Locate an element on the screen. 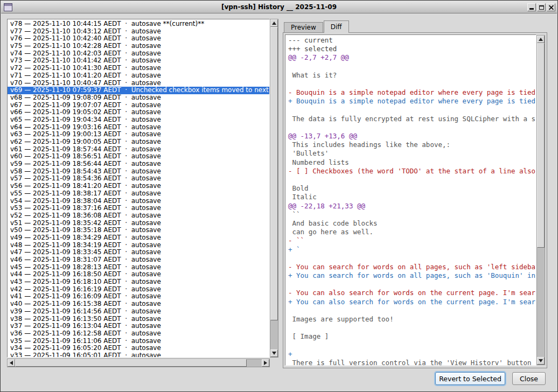  history-item: v36 — 2025-11-09 16:12:58 AEDT · autosav… is located at coordinates (138, 334).